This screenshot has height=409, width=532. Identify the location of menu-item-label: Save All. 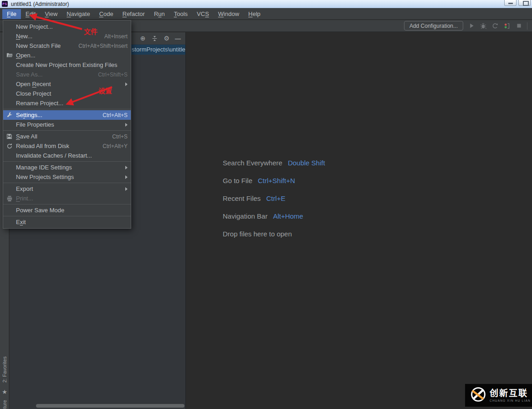
(61, 137).